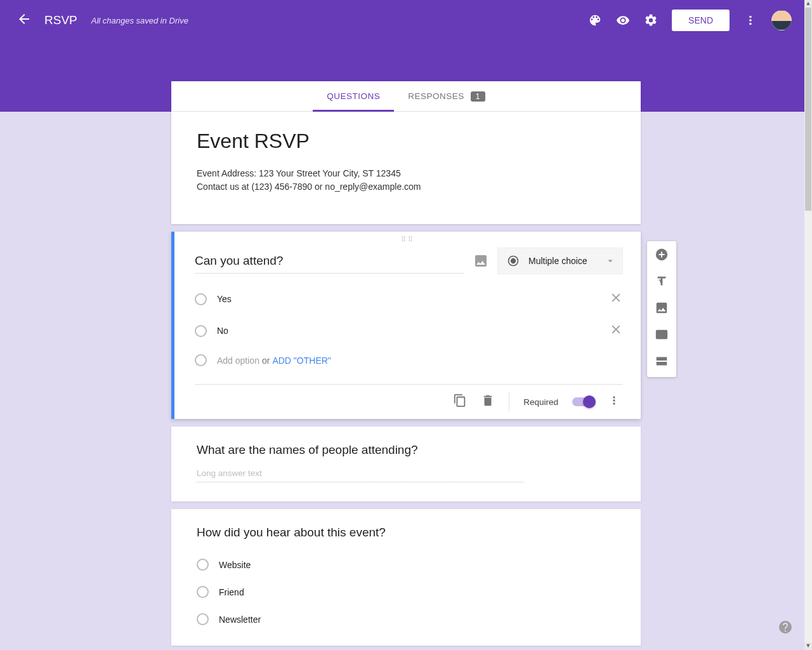  I want to click on side-toolbar, so click(662, 309).